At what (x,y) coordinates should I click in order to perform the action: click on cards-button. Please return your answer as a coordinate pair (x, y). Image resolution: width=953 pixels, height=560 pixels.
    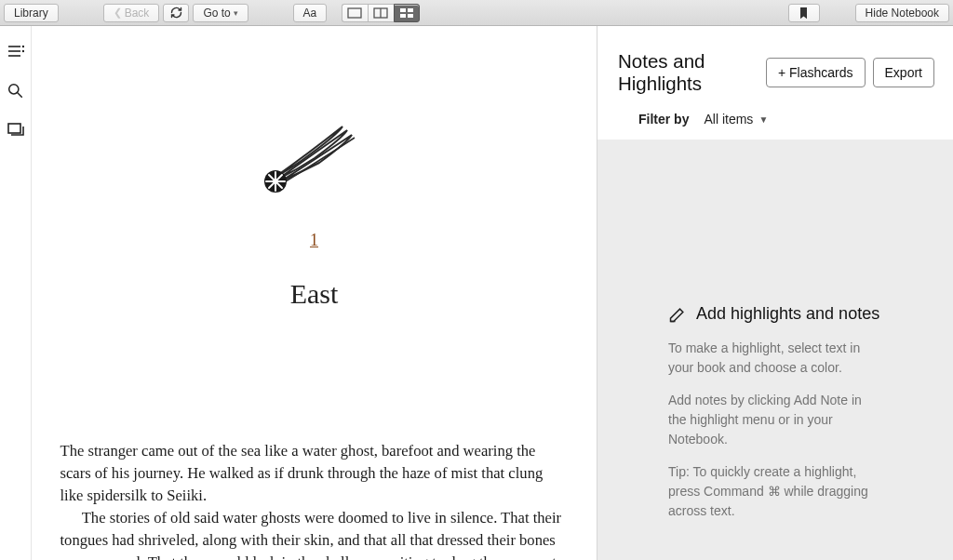
    Looking at the image, I should click on (16, 129).